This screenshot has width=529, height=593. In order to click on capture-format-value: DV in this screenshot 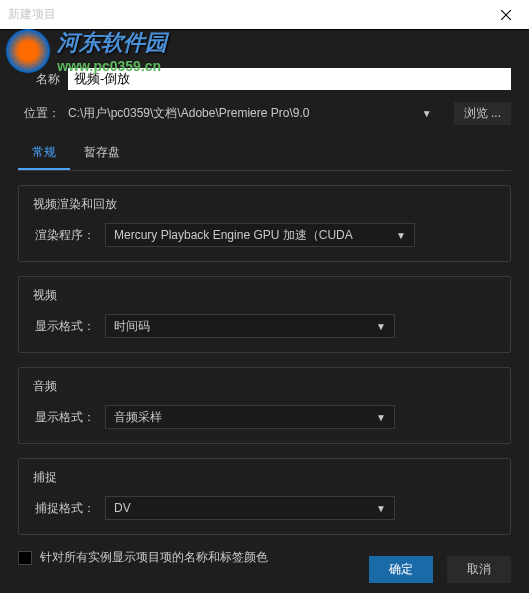, I will do `click(122, 508)`.